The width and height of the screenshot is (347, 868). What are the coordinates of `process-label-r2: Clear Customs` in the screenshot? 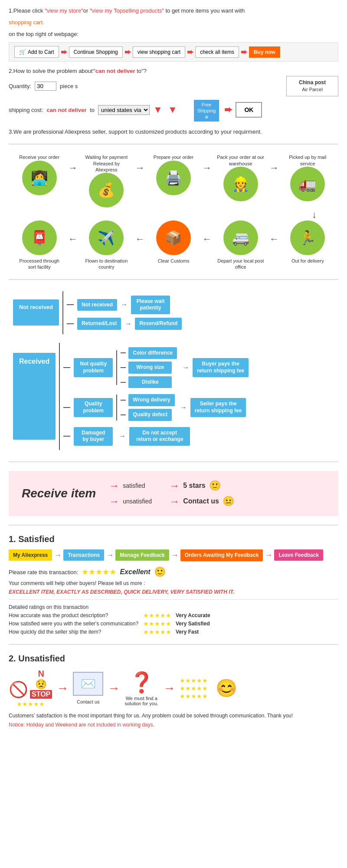 It's located at (174, 261).